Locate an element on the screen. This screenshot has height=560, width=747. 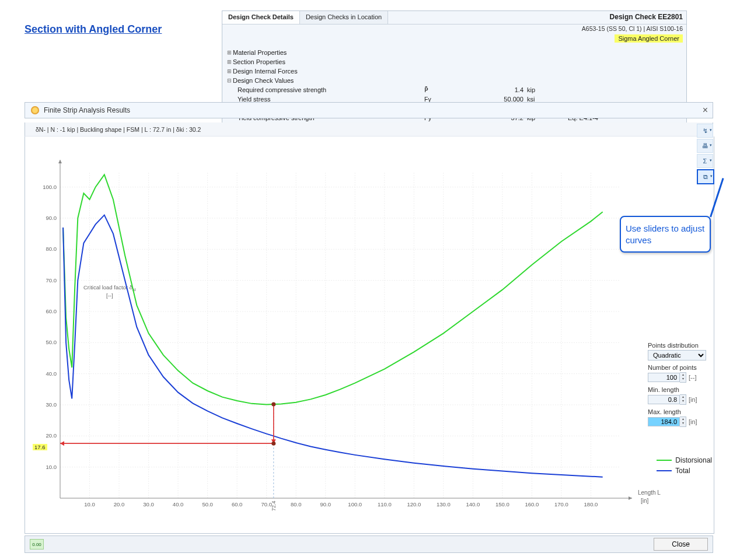
svg-text: 110.0 is located at coordinates (385, 504).